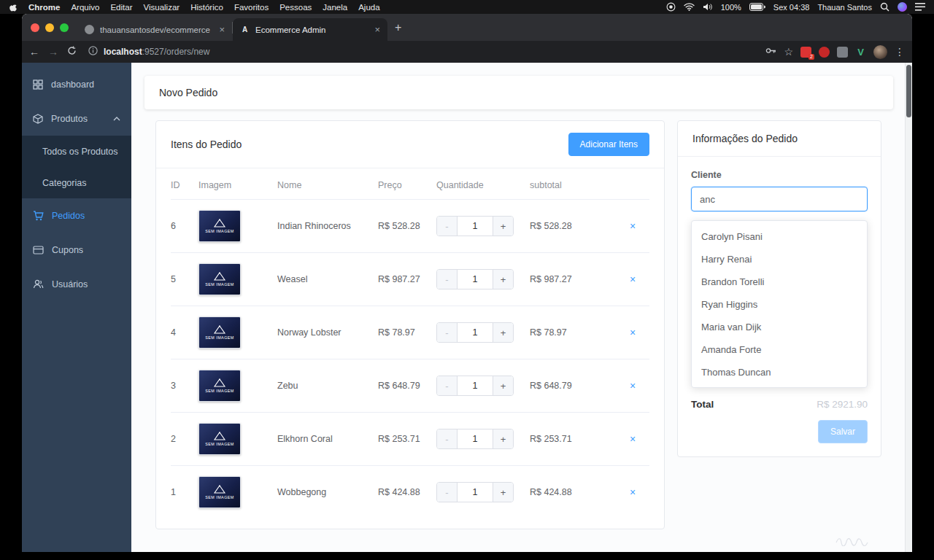  Describe the element at coordinates (779, 372) in the screenshot. I see `suggestion-item: Thomas Duncan` at that location.